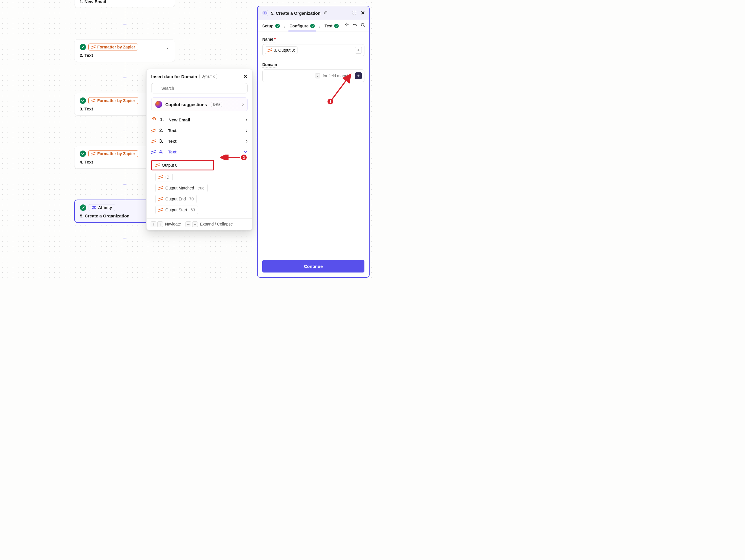 The width and height of the screenshot is (745, 560). What do you see at coordinates (284, 50) in the screenshot?
I see `token-label: 3. Output 0:` at bounding box center [284, 50].